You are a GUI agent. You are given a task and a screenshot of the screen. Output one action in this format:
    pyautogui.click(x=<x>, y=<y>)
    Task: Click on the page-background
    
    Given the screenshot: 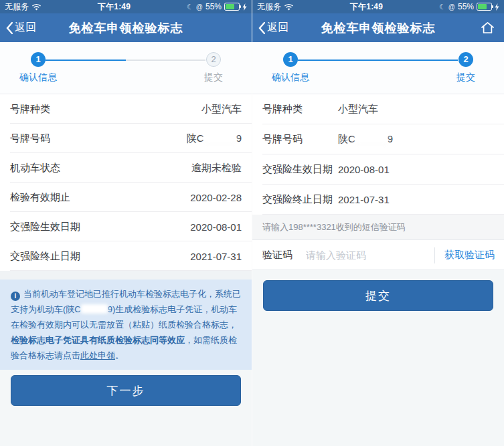 What is the action you would take?
    pyautogui.click(x=126, y=426)
    